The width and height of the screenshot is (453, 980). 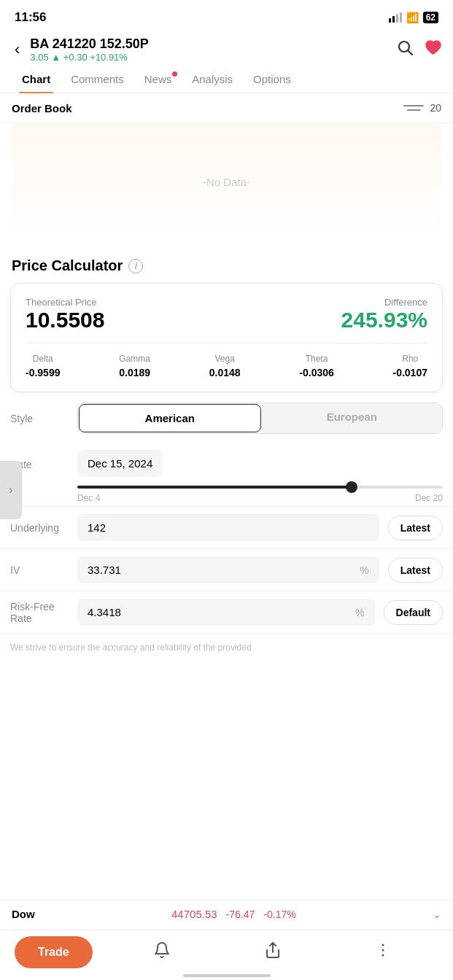 I want to click on theta-label: Theta, so click(x=317, y=359).